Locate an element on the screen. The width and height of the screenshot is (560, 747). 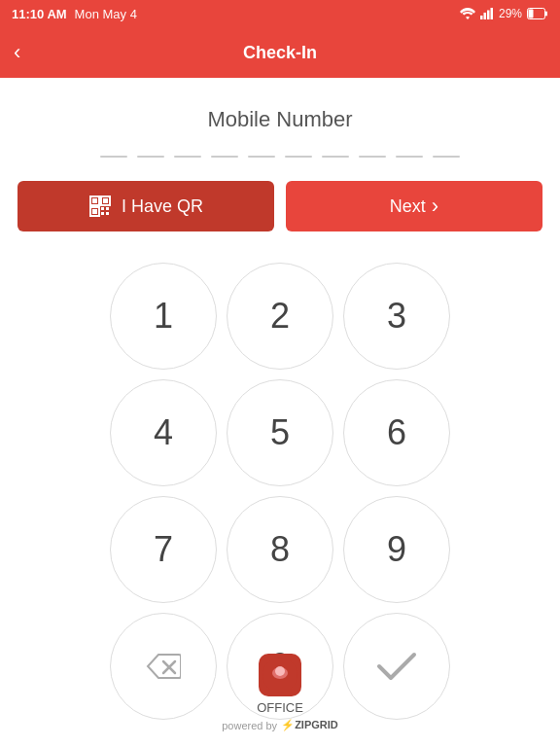
qr-button: I Have QR is located at coordinates (146, 206).